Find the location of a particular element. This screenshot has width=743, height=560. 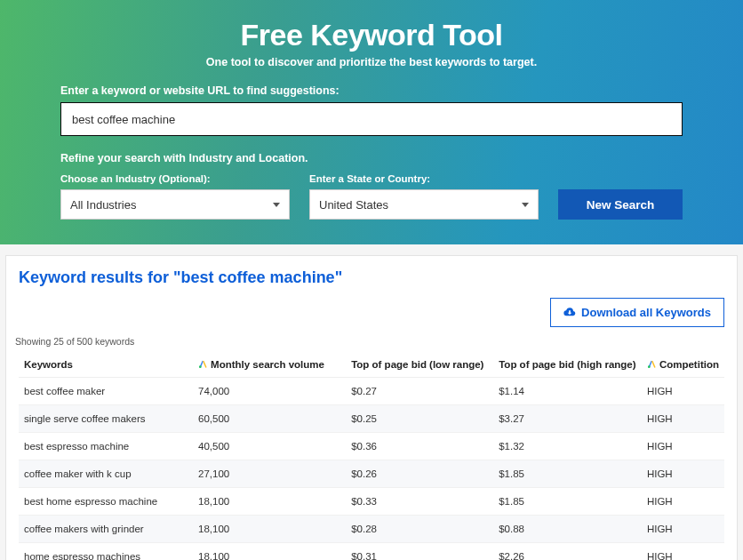

location-group: Enter a State or Country: United States is located at coordinates (424, 196).